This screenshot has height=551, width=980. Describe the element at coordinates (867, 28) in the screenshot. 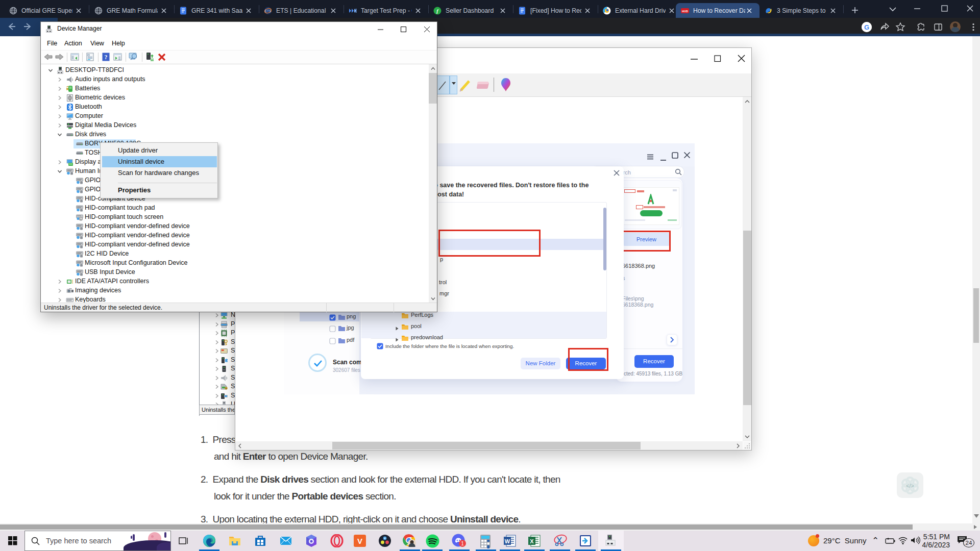

I see `svg-text: G` at that location.